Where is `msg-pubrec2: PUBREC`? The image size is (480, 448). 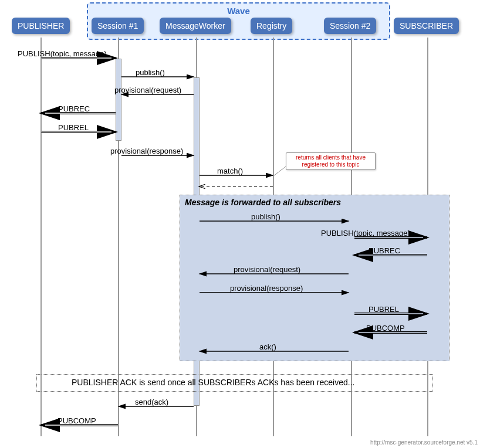
msg-pubrec2: PUBREC is located at coordinates (384, 251).